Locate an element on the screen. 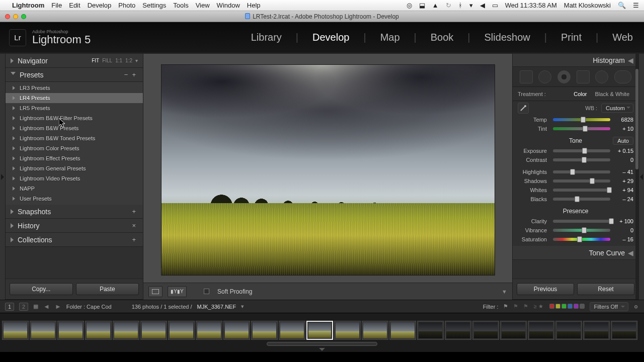 The height and width of the screenshot is (362, 644). app-menu: Lightroom is located at coordinates (28, 5).